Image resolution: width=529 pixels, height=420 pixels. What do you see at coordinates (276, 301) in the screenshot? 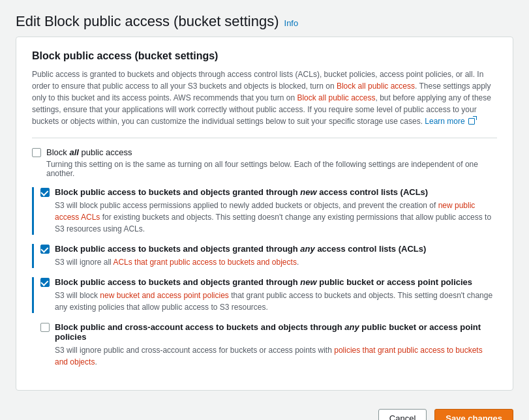
I see `option-desc-3: S3 will block new bucket and access poin…` at bounding box center [276, 301].